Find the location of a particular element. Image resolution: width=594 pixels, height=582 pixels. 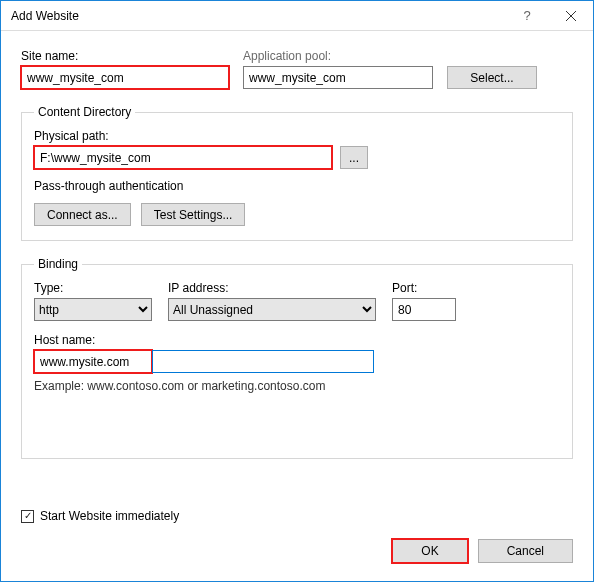

title-bar: Add Website ? is located at coordinates (297, 16).